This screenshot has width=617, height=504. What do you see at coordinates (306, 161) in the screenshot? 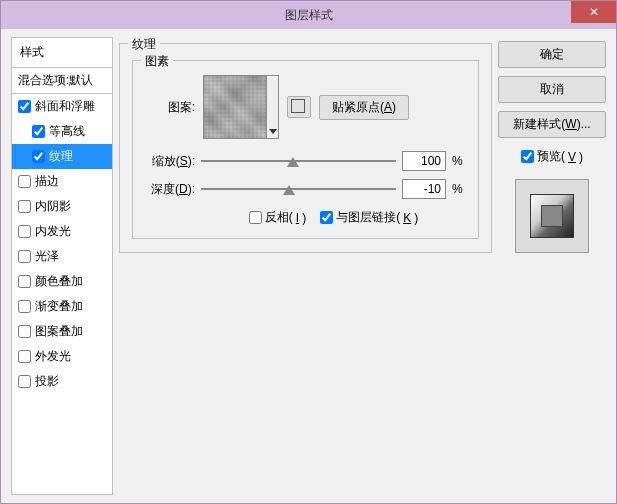
I see `scale-row: 缩放(S): %` at bounding box center [306, 161].